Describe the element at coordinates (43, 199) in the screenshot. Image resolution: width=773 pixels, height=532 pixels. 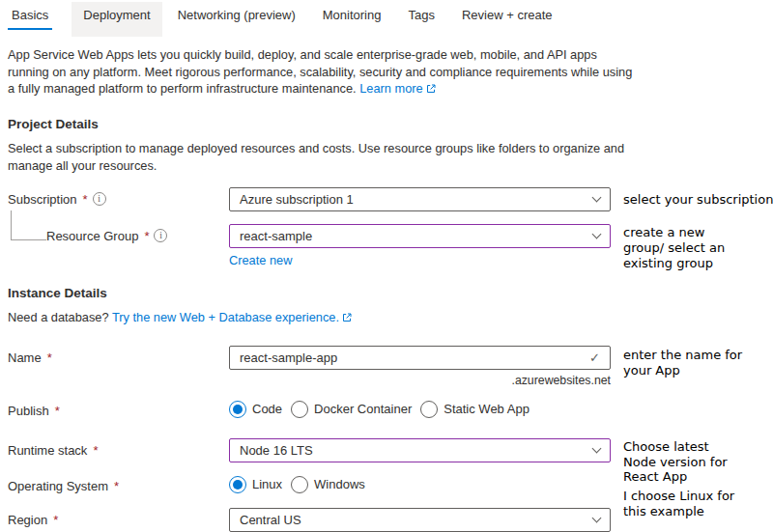
I see `subscription-label: Subscription` at that location.